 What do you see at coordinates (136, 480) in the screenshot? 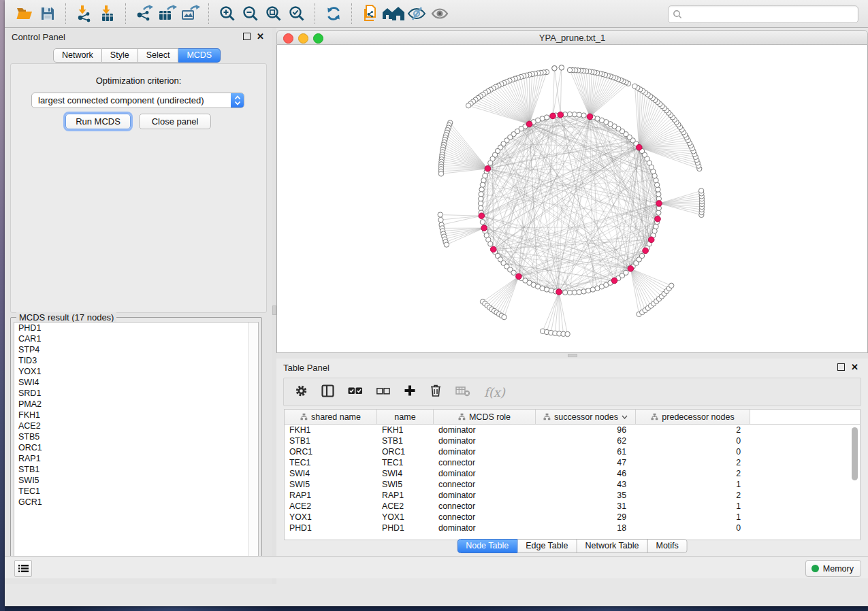
I see `mcds-result-item: SWI5` at bounding box center [136, 480].